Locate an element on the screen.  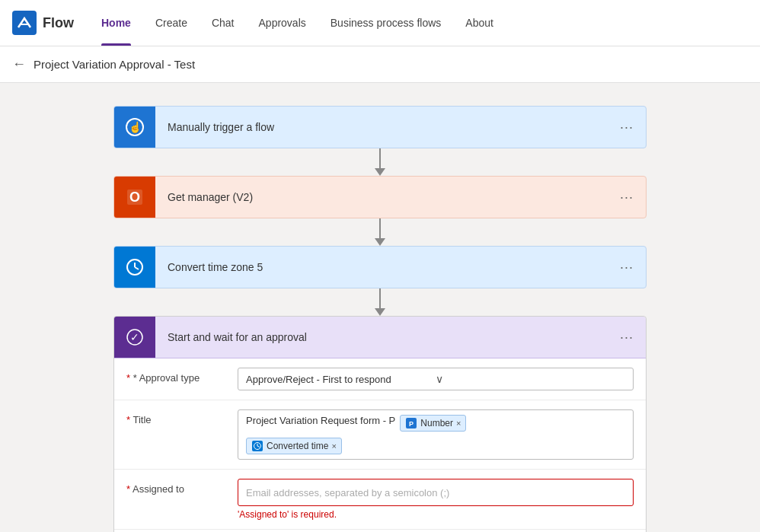
approval-type-row: * * Approval type Approve/Reject - First… is located at coordinates (380, 379).